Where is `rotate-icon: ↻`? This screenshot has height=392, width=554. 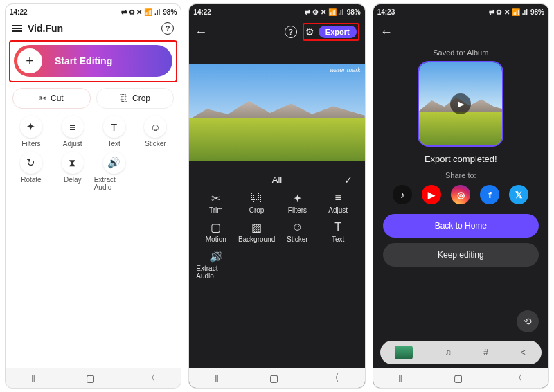 rotate-icon: ↻ is located at coordinates (31, 163).